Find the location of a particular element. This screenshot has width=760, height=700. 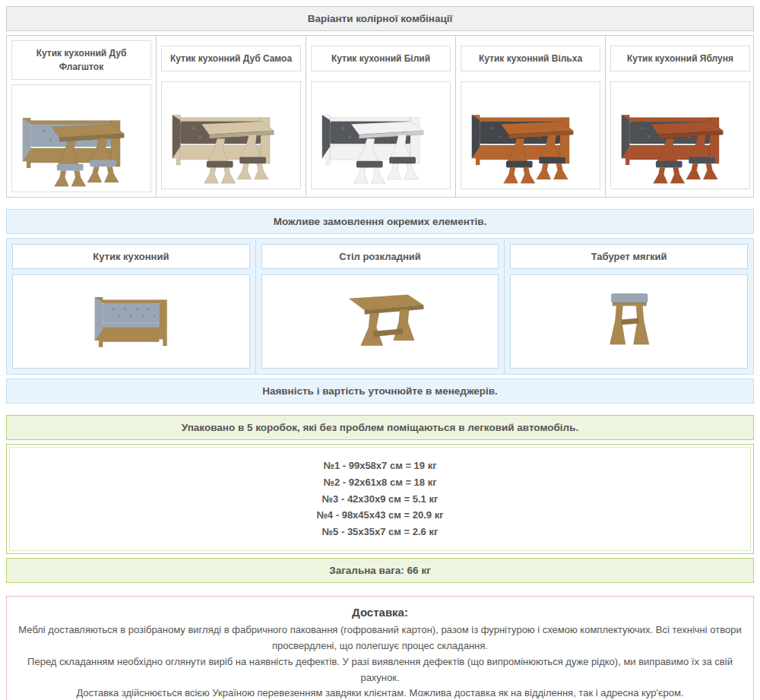

delivery-title: Доставка: is located at coordinates (380, 613).